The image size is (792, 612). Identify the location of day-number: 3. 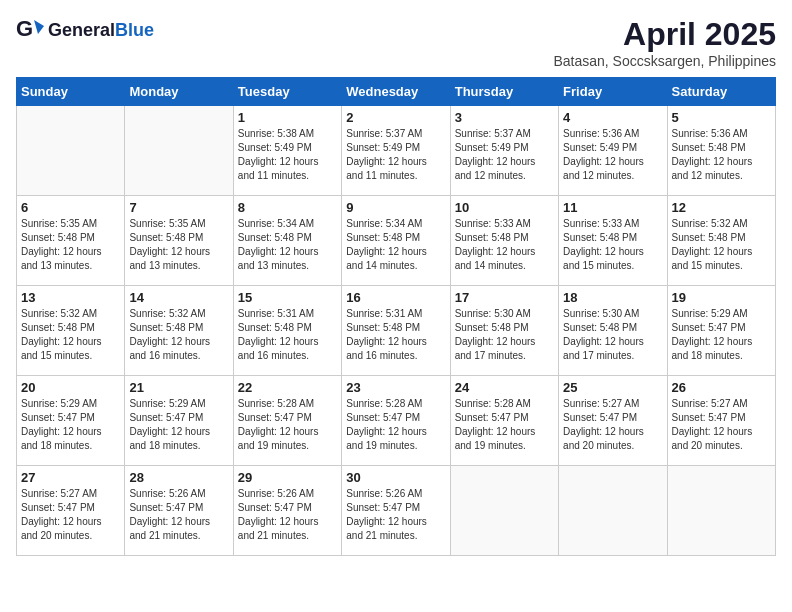
(504, 118).